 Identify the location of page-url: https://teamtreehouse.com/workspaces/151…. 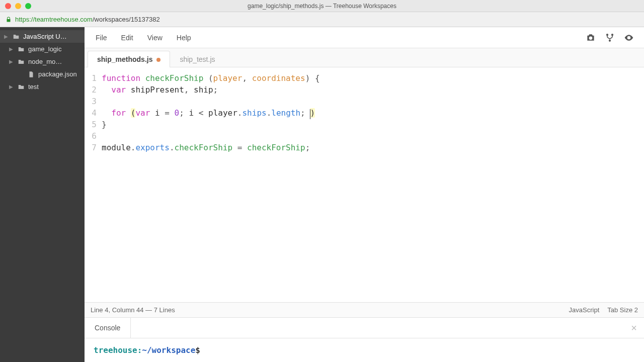
(88, 19).